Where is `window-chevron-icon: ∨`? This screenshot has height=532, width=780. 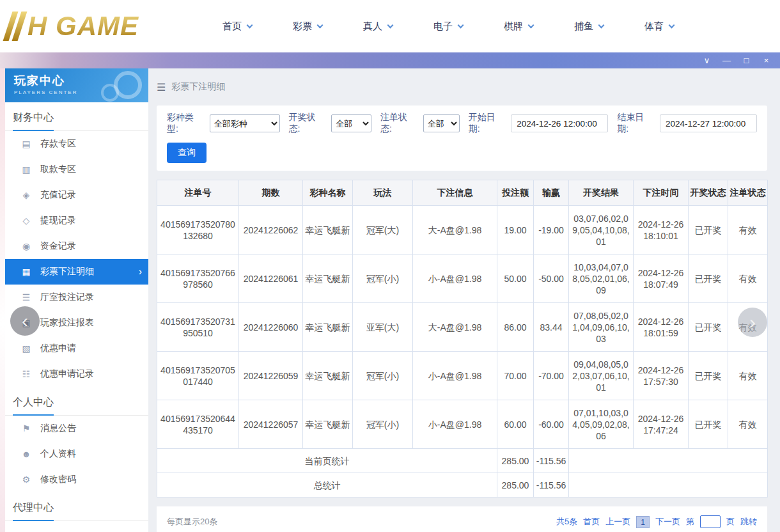
window-chevron-icon: ∨ is located at coordinates (707, 60).